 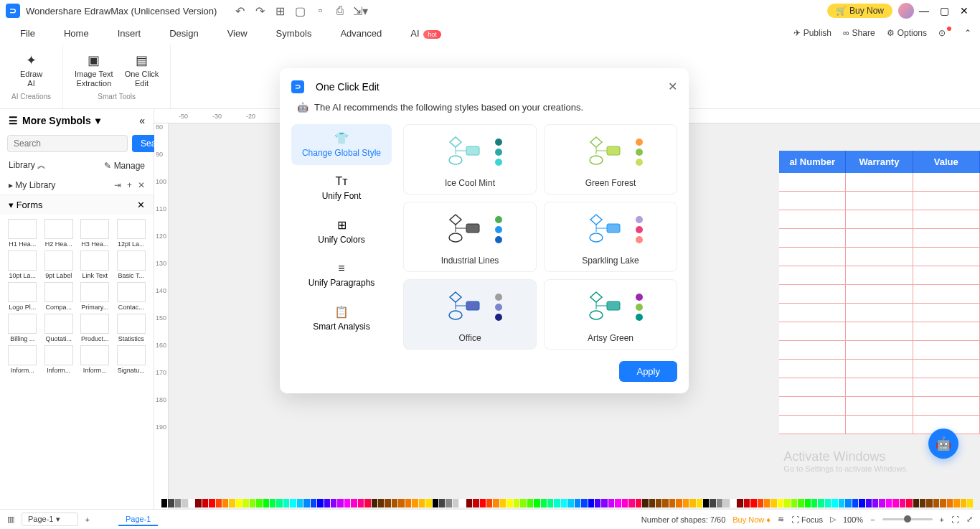 What do you see at coordinates (294, 33) in the screenshot?
I see `menu-symbols: Symbols` at bounding box center [294, 33].